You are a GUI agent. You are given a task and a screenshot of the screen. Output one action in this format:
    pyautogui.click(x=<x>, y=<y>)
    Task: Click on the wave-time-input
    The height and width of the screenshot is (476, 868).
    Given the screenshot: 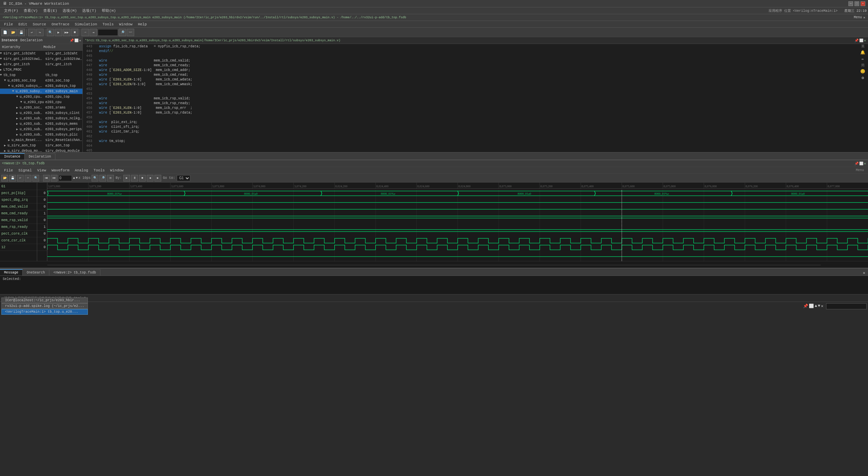 What is the action you would take?
    pyautogui.click(x=65, y=178)
    